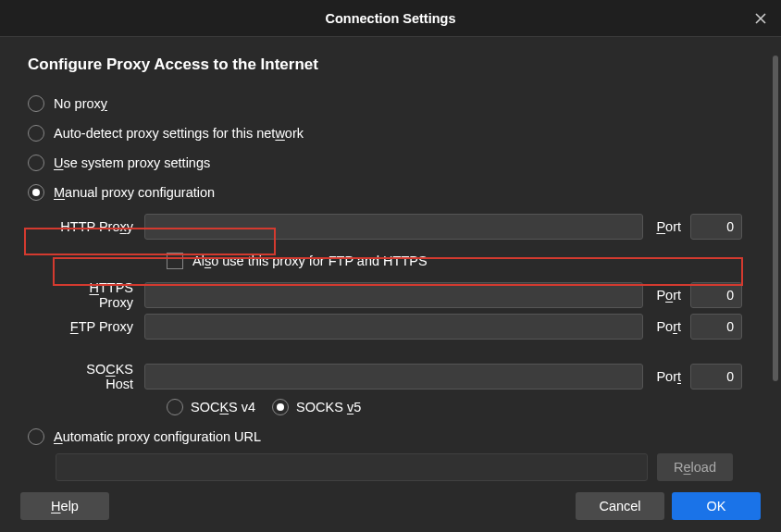  I want to click on socks-version-row: SOCKS v4 SOCKS v5, so click(399, 407).